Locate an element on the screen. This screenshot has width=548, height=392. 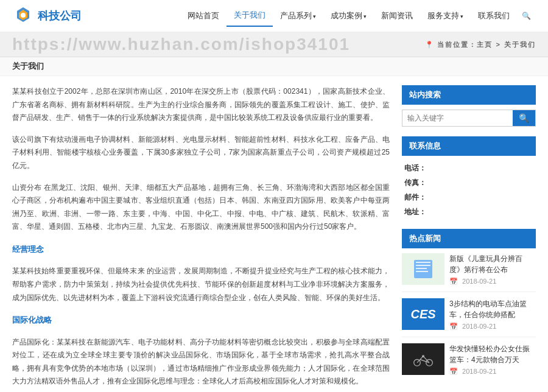
sidebar-search-section: 站内搜索 🔍 is located at coordinates (469, 106).